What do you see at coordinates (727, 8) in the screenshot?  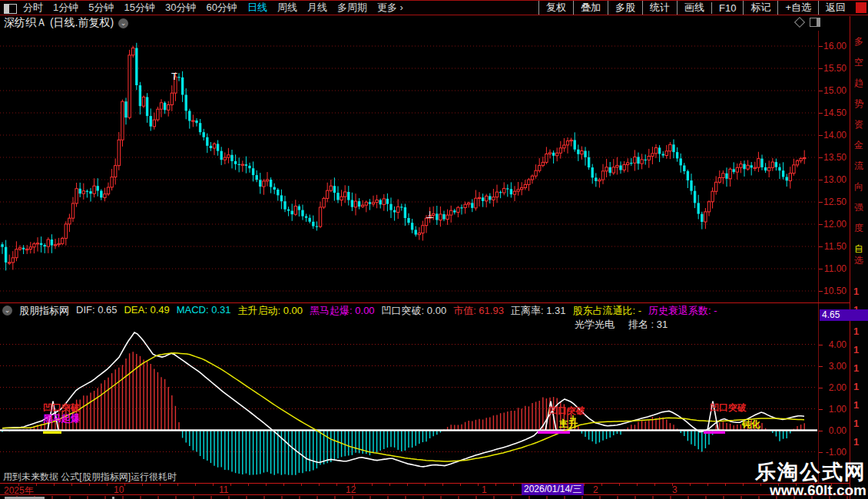 I see `toolbar-button-F10: F10` at bounding box center [727, 8].